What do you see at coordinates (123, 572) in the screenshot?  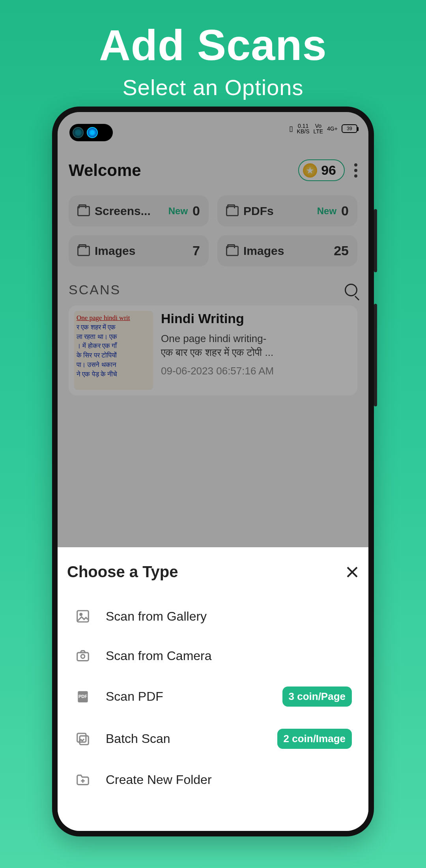 I see `sheet-title: Choose a Type` at bounding box center [123, 572].